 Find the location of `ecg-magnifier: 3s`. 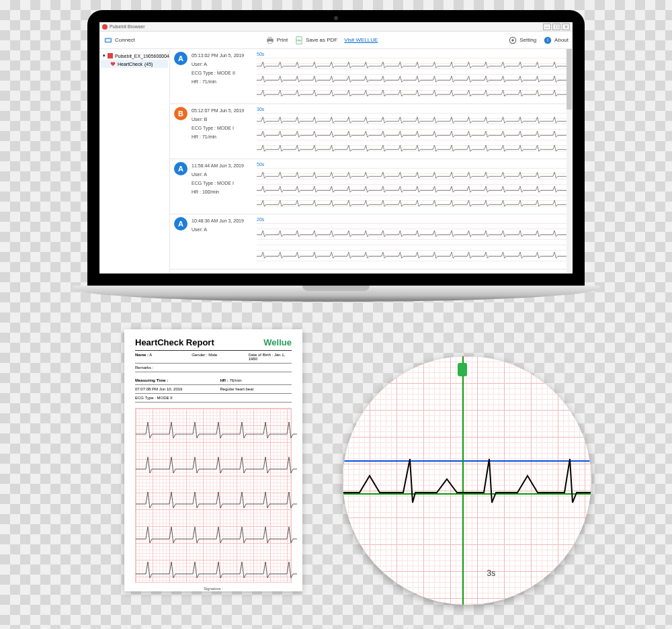

ecg-magnifier: 3s is located at coordinates (467, 480).